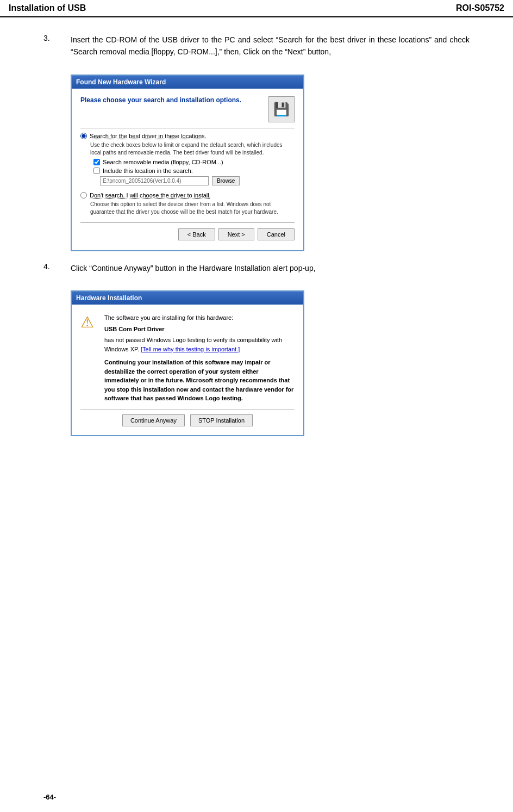  I want to click on checkbox-row-2: Include this location in the search:, so click(194, 171).